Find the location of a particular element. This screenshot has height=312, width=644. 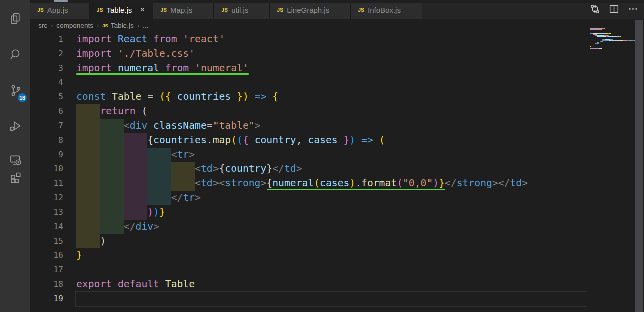

line-number: 2 is located at coordinates (47, 54).